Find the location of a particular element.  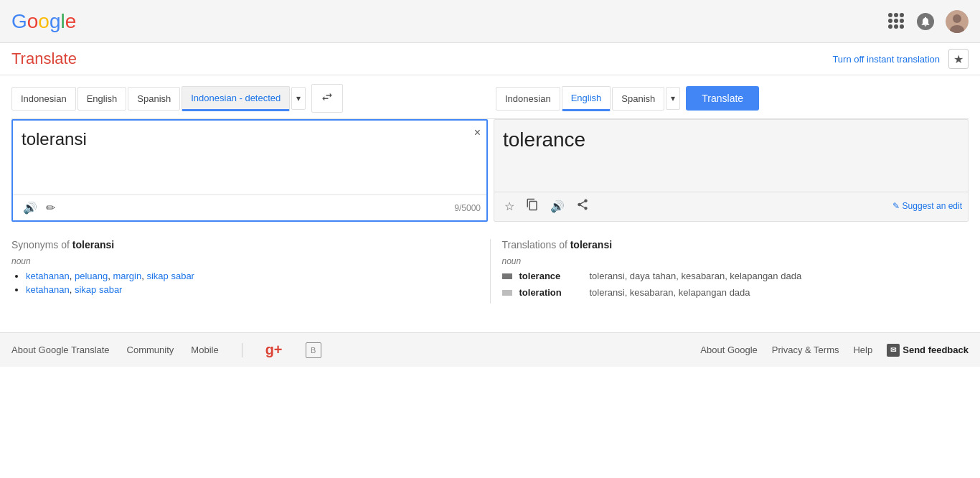

source-footer: 🔊 ✏ 9/5000 is located at coordinates (250, 207).